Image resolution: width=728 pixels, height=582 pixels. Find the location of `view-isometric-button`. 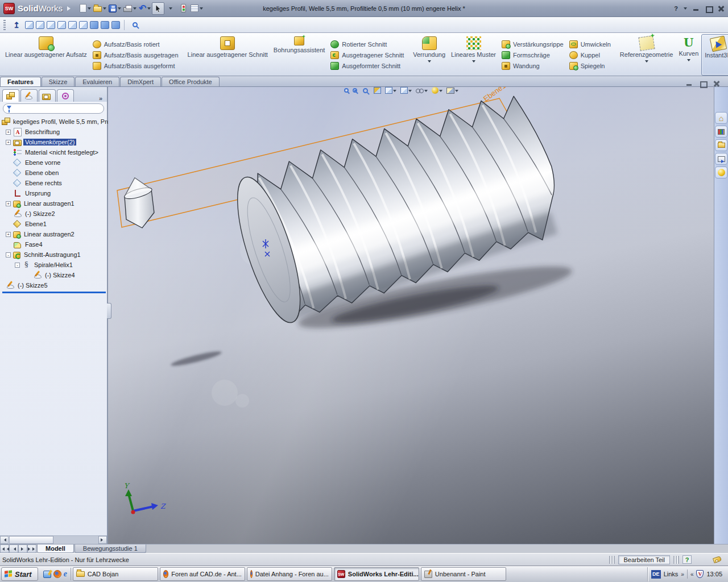

view-isometric-button is located at coordinates (94, 25).